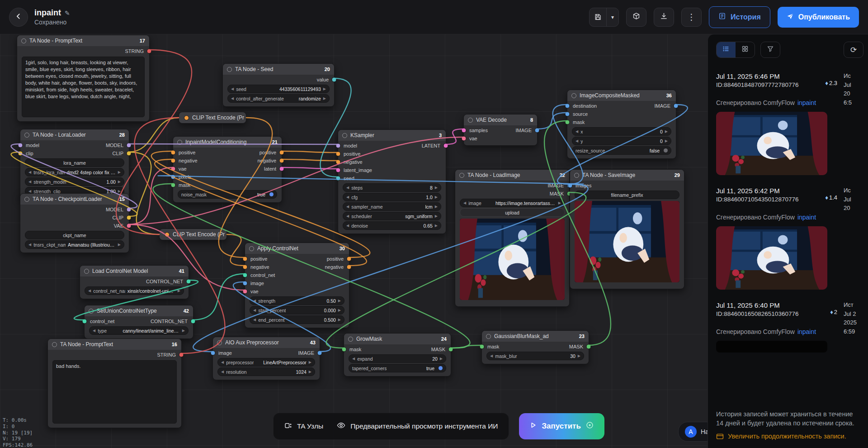 Image resolution: width=868 pixels, height=448 pixels. Describe the element at coordinates (770, 50) in the screenshot. I see `filter-button` at that location.